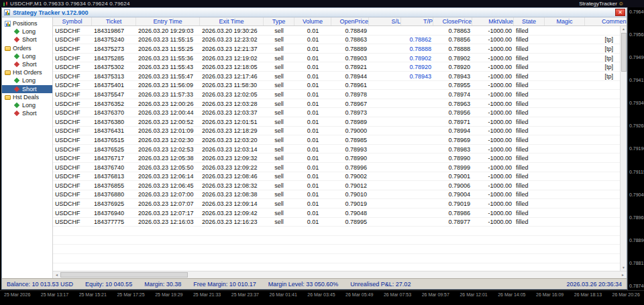 The image size is (644, 305). What do you see at coordinates (350, 158) in the screenshot?
I see `cell-open-price: 0.78990` at bounding box center [350, 158].